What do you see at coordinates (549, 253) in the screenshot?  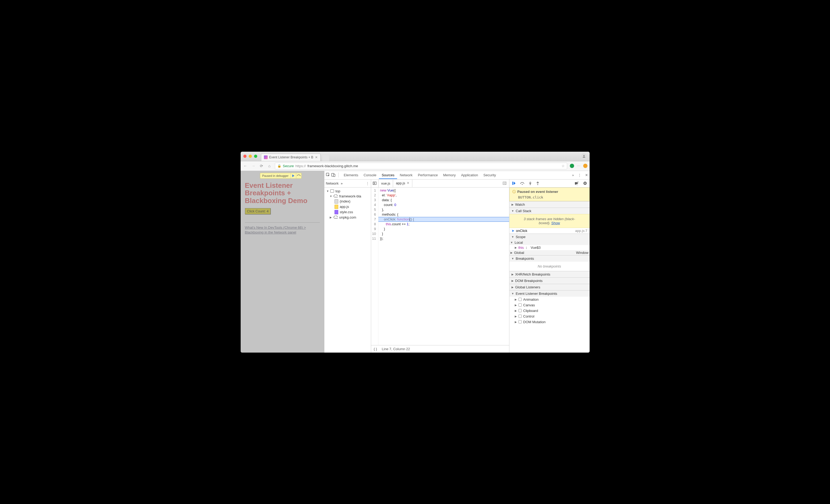 I see `scope-global: ▶GlobalWindow` at bounding box center [549, 253].